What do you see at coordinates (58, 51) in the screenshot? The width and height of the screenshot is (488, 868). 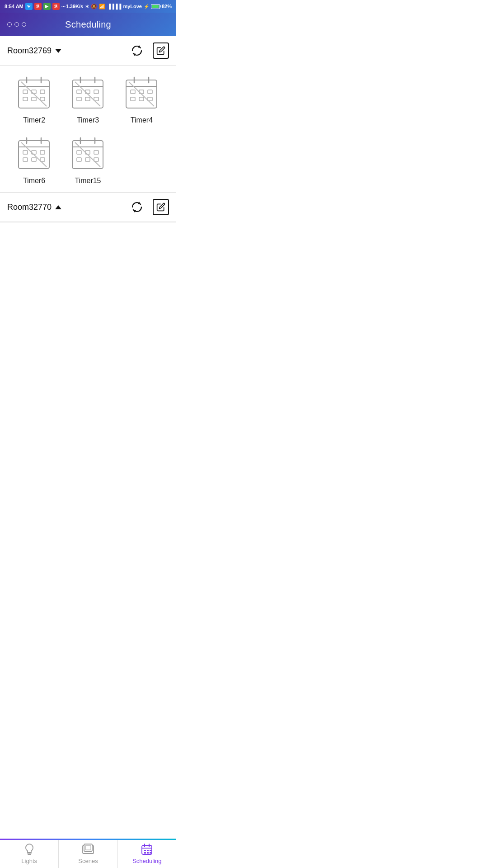 I see `room1-chevron-down-icon` at bounding box center [58, 51].